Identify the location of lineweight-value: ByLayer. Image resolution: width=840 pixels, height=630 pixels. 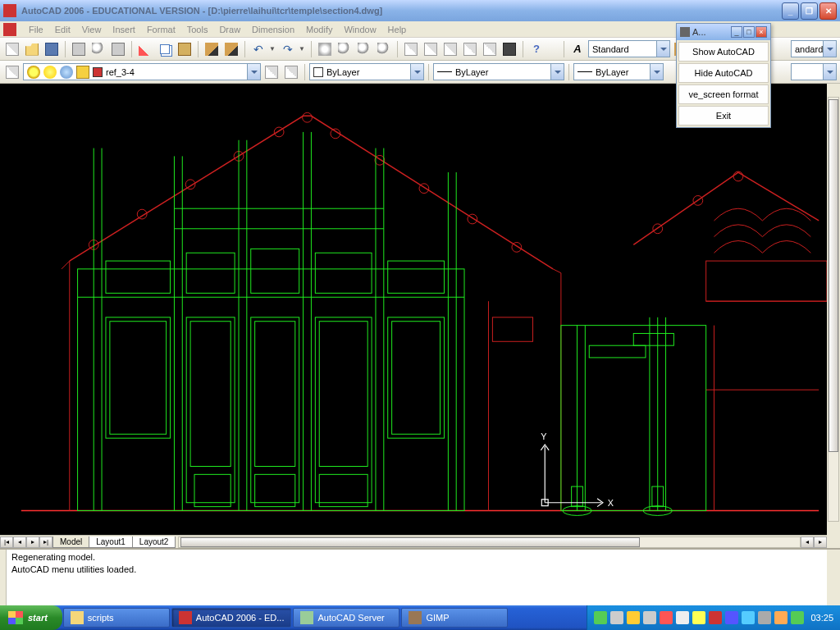
(612, 72).